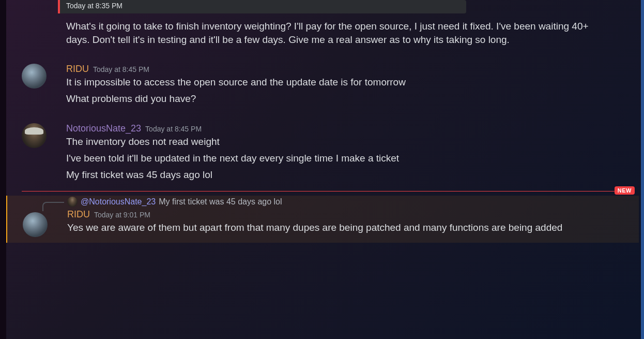 The height and width of the screenshot is (339, 644). What do you see at coordinates (333, 99) in the screenshot?
I see `message-text: What problems did you have?` at bounding box center [333, 99].